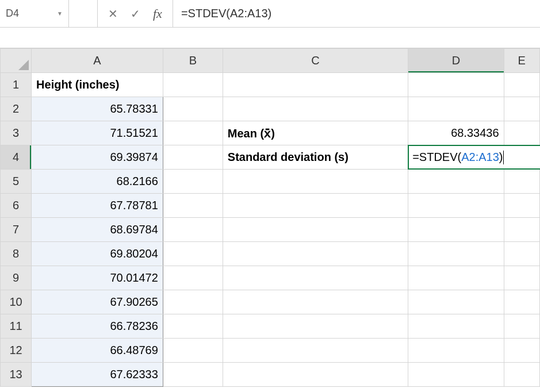  I want to click on cell-B2, so click(193, 109).